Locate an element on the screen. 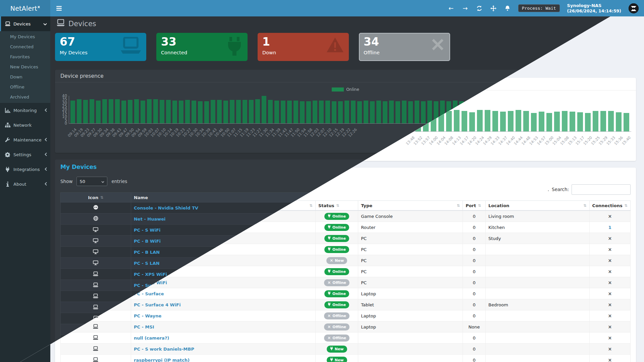 This screenshot has height=362, width=644. stat-card-down: 1Down is located at coordinates (303, 47).